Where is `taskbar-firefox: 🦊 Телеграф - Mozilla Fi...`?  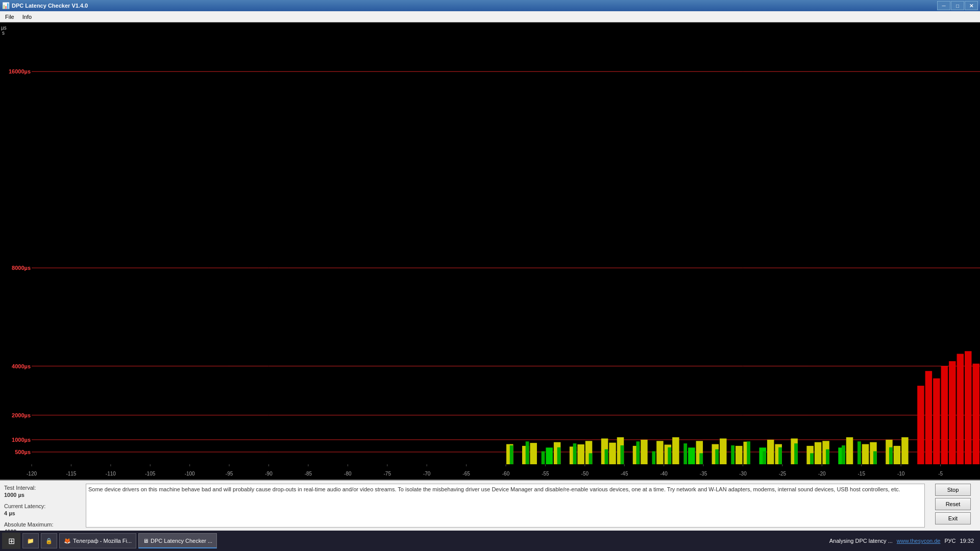 taskbar-firefox: 🦊 Телеграф - Mozilla Fi... is located at coordinates (98, 541).